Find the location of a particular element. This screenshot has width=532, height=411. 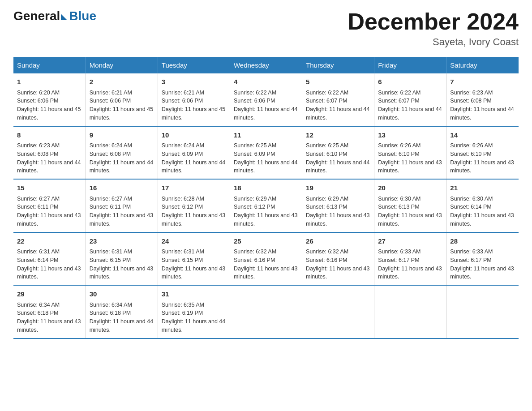

calendar-cell: 11Sunrise: 6:25 AMSunset: 6:09 PMDayligh… is located at coordinates (266, 153).